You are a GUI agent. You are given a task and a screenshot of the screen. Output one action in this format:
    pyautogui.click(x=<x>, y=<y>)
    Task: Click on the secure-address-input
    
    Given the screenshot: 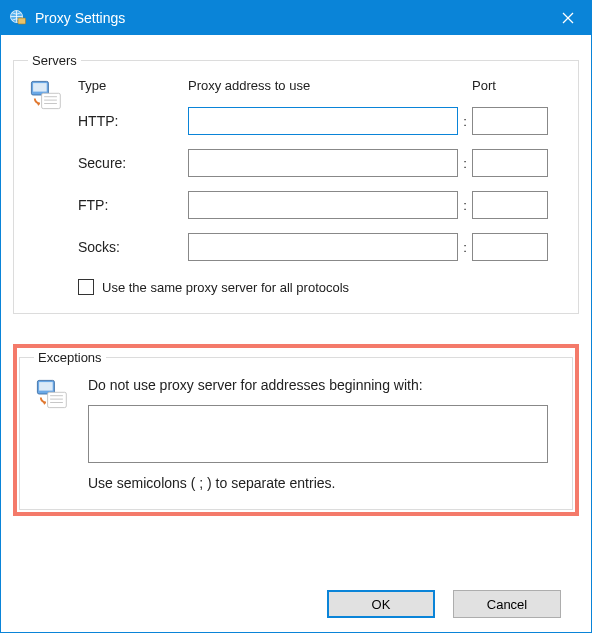 What is the action you would take?
    pyautogui.click(x=323, y=163)
    